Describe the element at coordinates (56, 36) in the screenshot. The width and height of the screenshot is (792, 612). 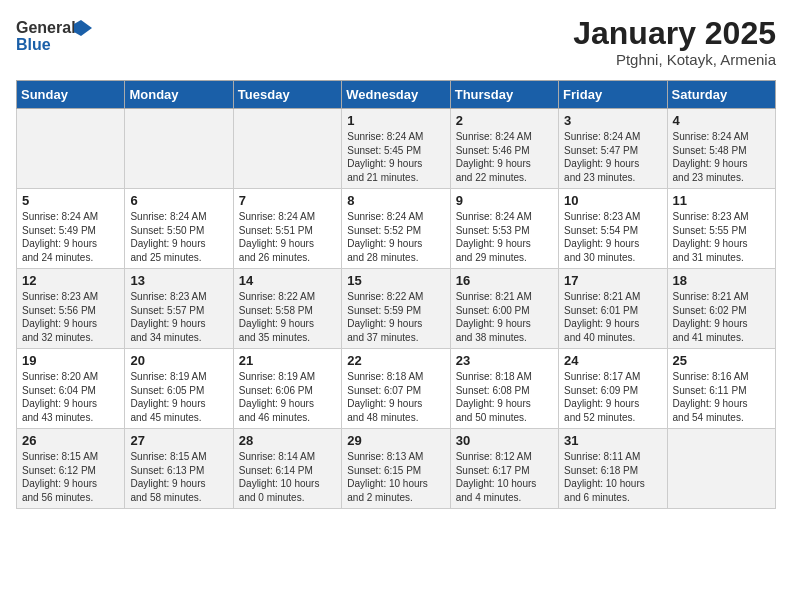
I see `logo: GeneralBlue` at that location.